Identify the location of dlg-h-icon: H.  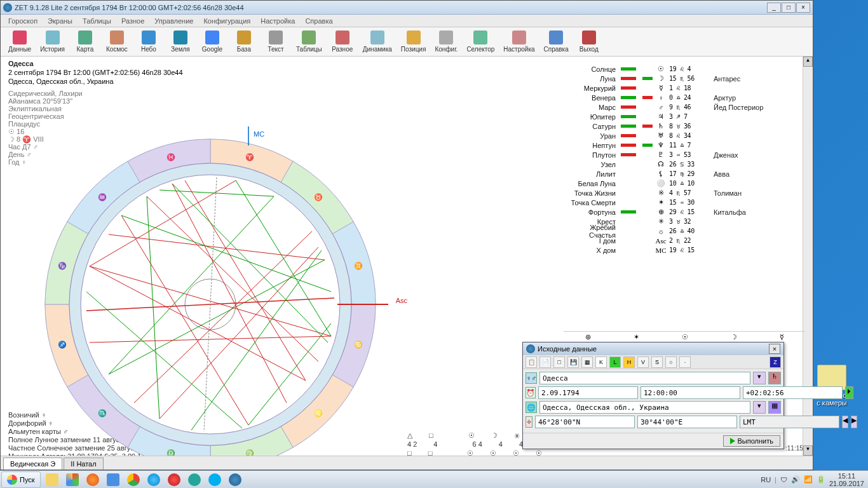
(629, 362).